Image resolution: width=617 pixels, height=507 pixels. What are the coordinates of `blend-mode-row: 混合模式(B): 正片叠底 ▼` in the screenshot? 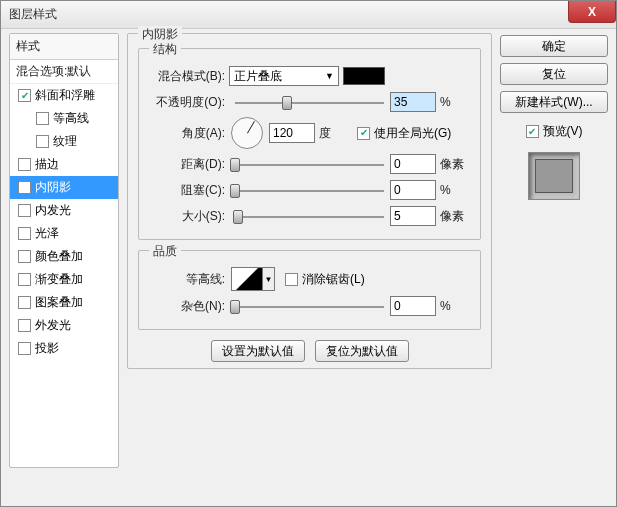 It's located at (310, 76).